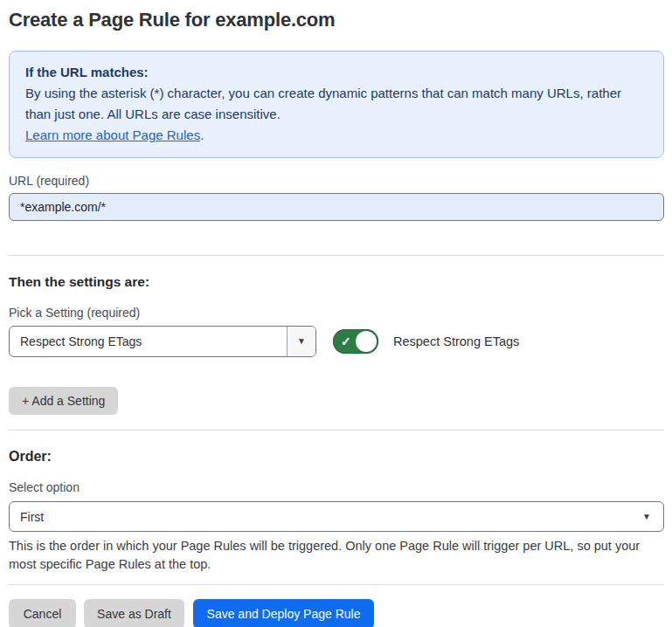 Image resolution: width=672 pixels, height=627 pixels. I want to click on info-box-body: By using the asterisk (*) character, you…, so click(336, 104).